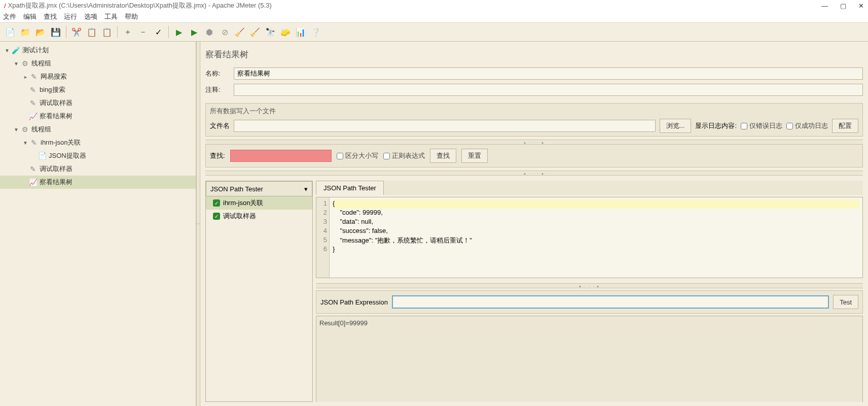  What do you see at coordinates (306, 189) in the screenshot?
I see `chevron-down-icon: ▾` at bounding box center [306, 189].